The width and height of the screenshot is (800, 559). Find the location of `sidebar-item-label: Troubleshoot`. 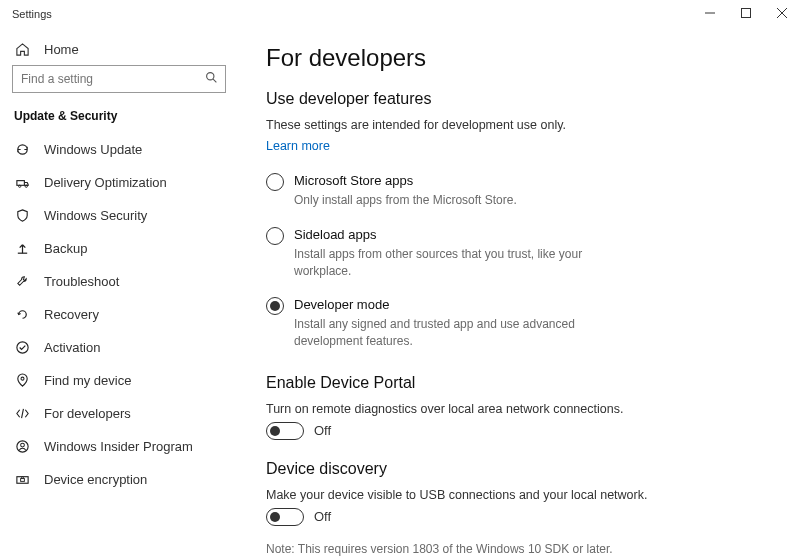

sidebar-item-label: Troubleshoot is located at coordinates (82, 282).